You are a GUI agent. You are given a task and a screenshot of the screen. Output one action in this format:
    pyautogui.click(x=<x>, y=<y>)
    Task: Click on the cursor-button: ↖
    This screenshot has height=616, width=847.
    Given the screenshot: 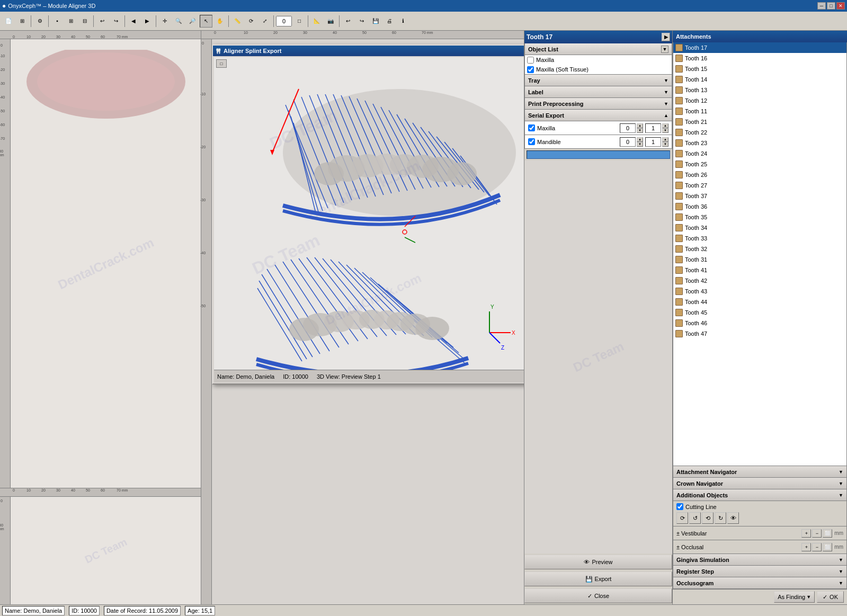 What is the action you would take?
    pyautogui.click(x=206, y=21)
    